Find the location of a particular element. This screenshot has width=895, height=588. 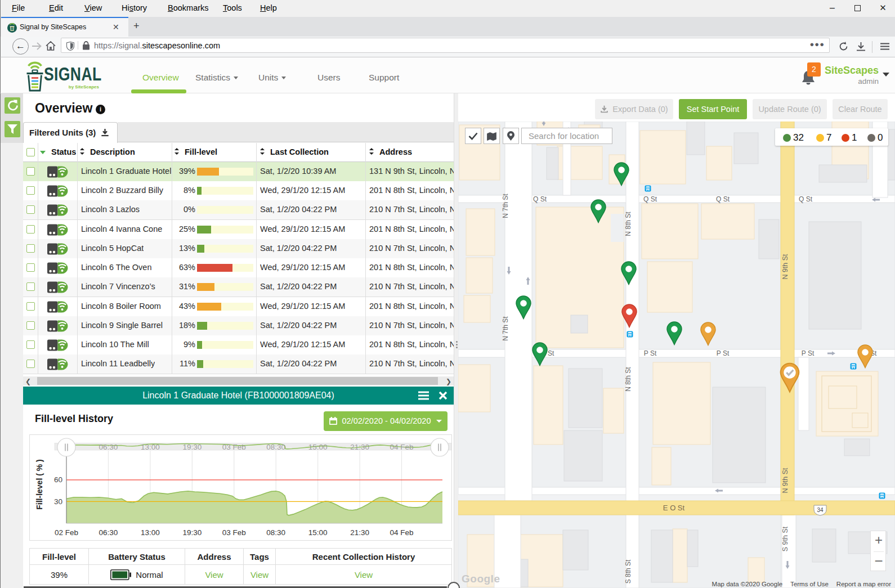

svg-text: 30 is located at coordinates (59, 502).